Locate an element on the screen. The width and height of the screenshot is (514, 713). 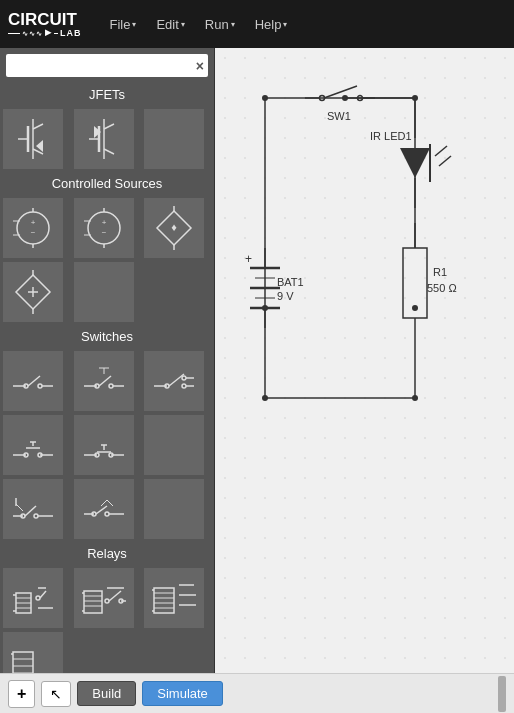
cursor-button: ↖ is located at coordinates (56, 694).